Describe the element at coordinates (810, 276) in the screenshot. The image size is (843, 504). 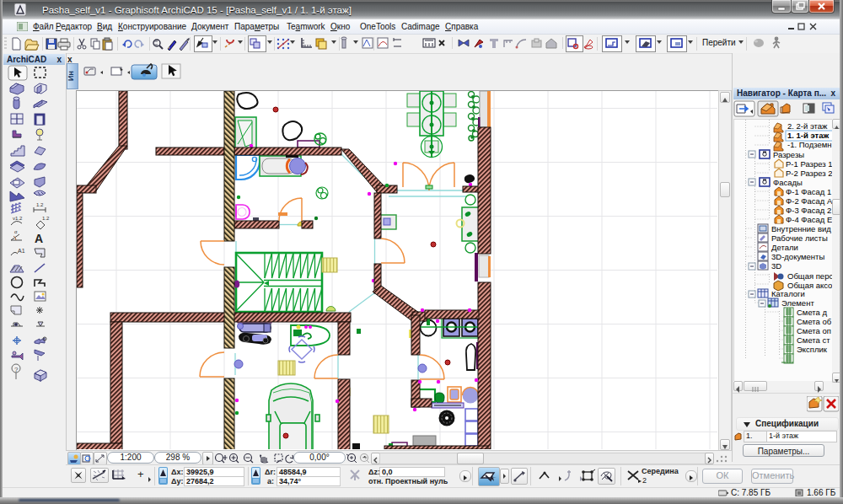
I see `svg-text: Общая перс` at that location.